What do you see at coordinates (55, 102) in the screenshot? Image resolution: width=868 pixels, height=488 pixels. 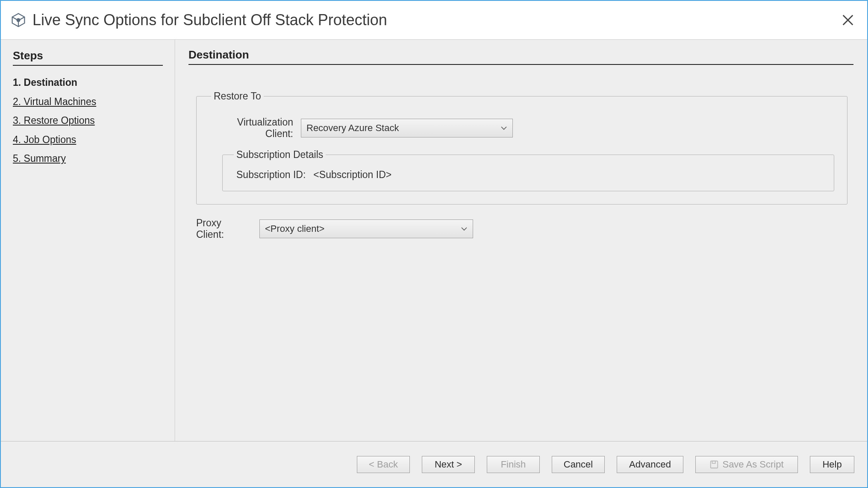 I see `step-virtual-machines: 2. Virtual Machines` at bounding box center [55, 102].